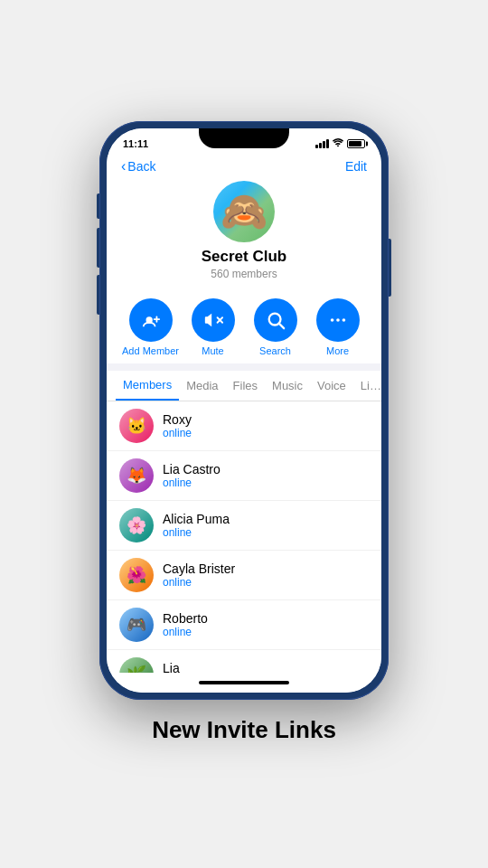 This screenshot has height=868, width=488. I want to click on mute-label: Mute, so click(212, 351).